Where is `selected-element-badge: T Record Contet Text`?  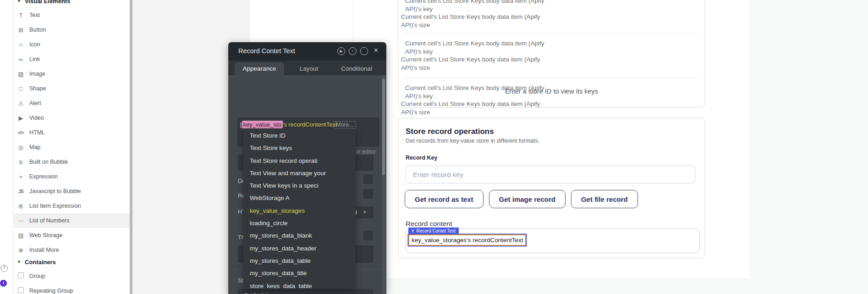 selected-element-badge: T Record Contet Text is located at coordinates (434, 231).